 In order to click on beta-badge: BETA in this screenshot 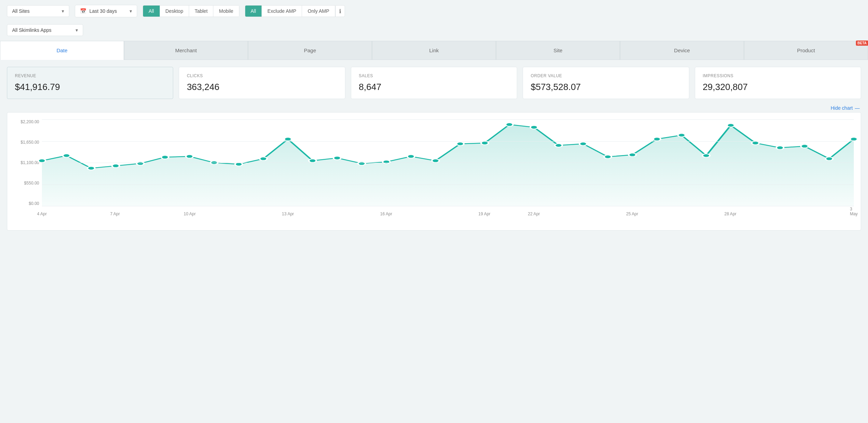, I will do `click(862, 43)`.